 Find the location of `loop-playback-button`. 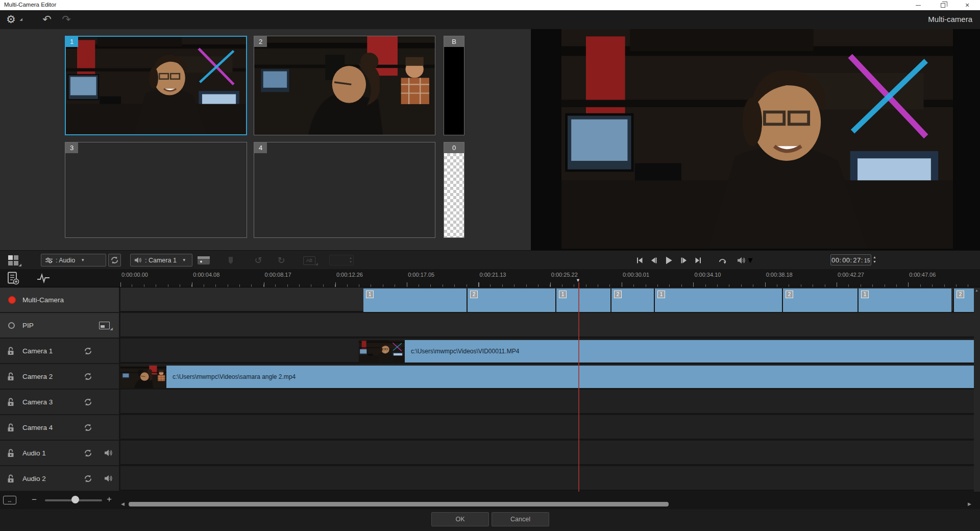

loop-playback-button is located at coordinates (722, 260).